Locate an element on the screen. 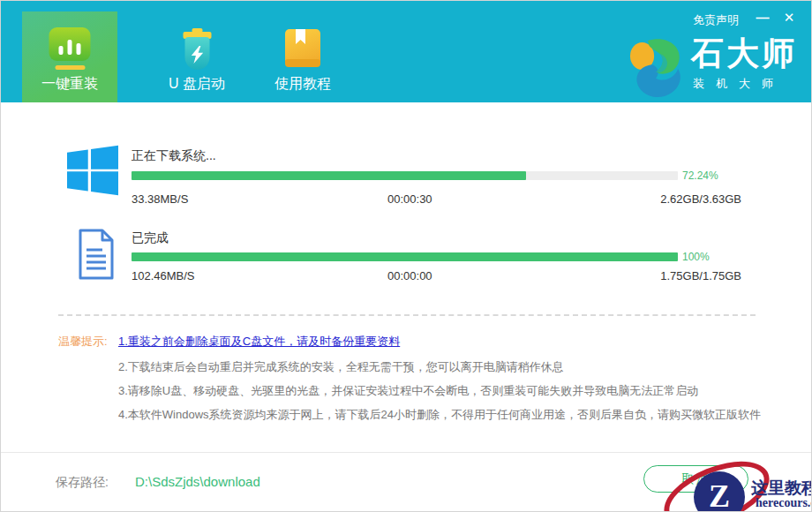 The image size is (812, 512). progress-percent: 100% is located at coordinates (695, 257).